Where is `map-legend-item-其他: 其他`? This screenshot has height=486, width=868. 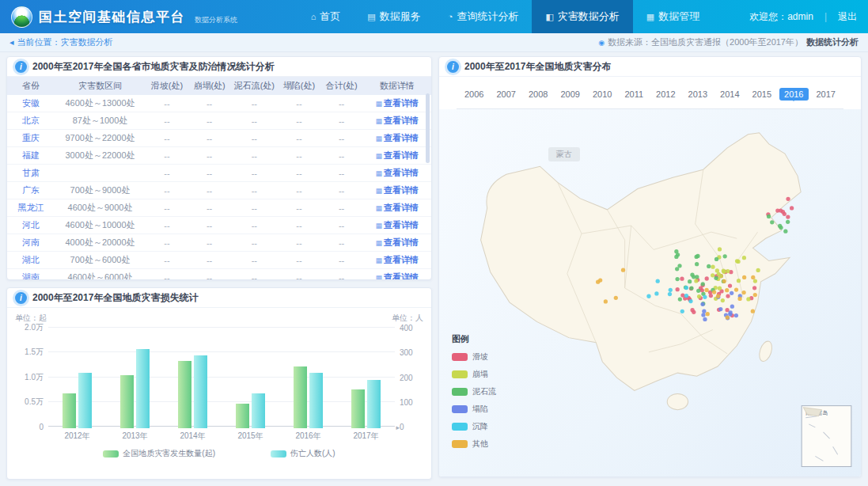
map-legend-item-其他: 其他 is located at coordinates (474, 444).